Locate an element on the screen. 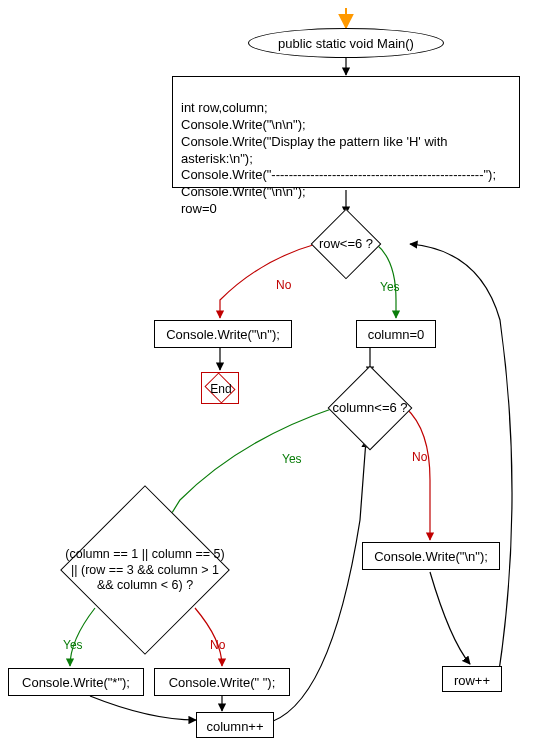 Image resolution: width=537 pixels, height=753 pixels. process-newline-row: Console.Write("\n"); is located at coordinates (223, 334).